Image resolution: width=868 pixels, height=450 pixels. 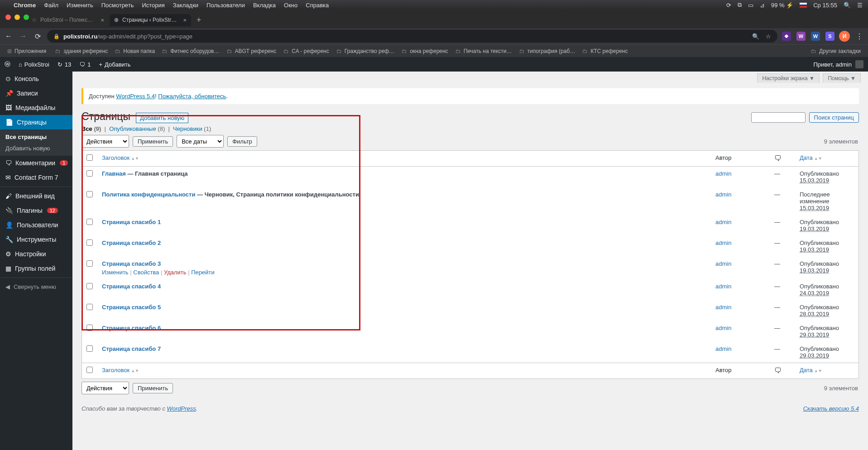 I want to click on select-all-checkbox, so click(x=90, y=158).